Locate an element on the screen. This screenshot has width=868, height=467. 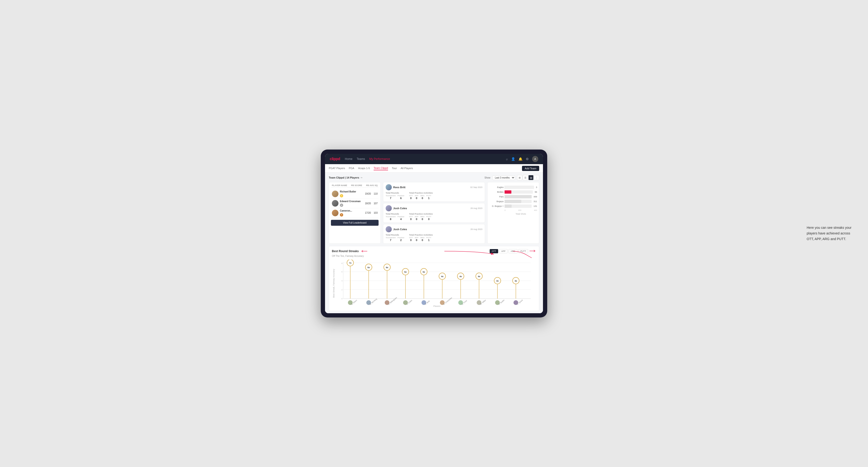
view-leaderboard-button: View Full Leaderboard is located at coordinates (355, 223).